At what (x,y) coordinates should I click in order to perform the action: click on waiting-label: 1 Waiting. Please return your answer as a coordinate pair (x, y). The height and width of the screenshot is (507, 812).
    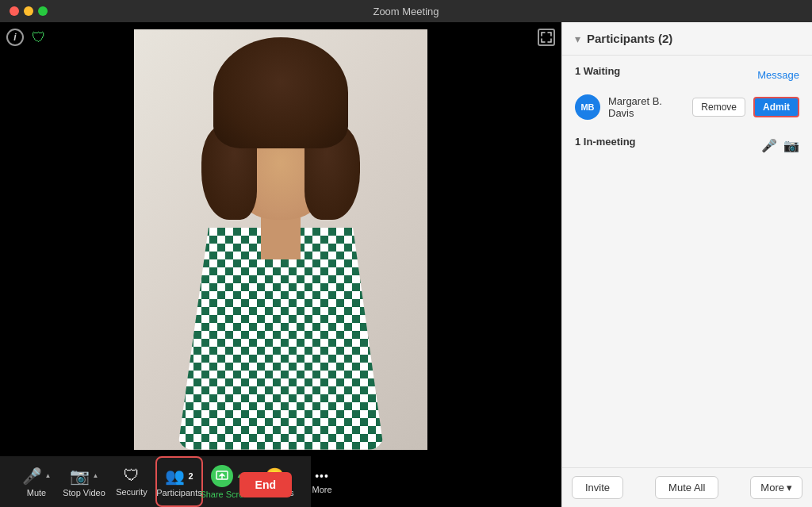
    Looking at the image, I should click on (598, 71).